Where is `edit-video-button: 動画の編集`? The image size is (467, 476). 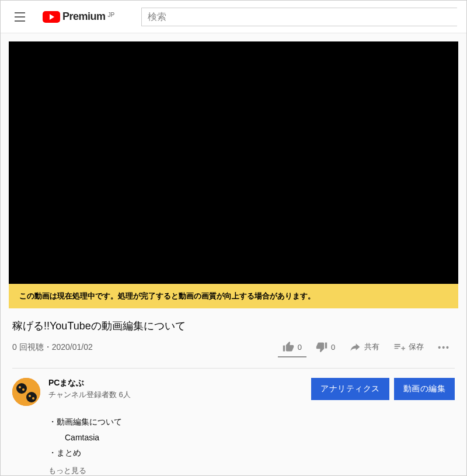
edit-video-button: 動画の編集 is located at coordinates (425, 389).